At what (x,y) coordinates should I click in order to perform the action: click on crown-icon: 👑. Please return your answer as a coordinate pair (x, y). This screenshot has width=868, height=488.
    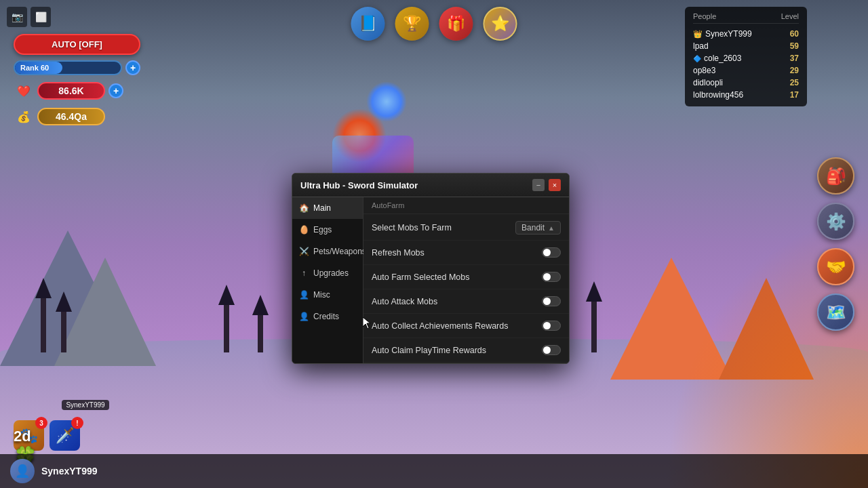
    Looking at the image, I should click on (698, 34).